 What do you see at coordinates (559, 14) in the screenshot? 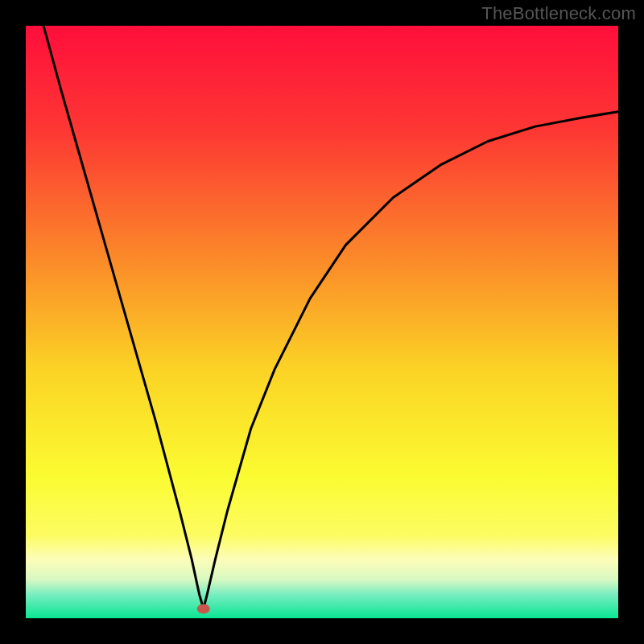
I see `watermark-text: TheBottleneck.com` at bounding box center [559, 14].